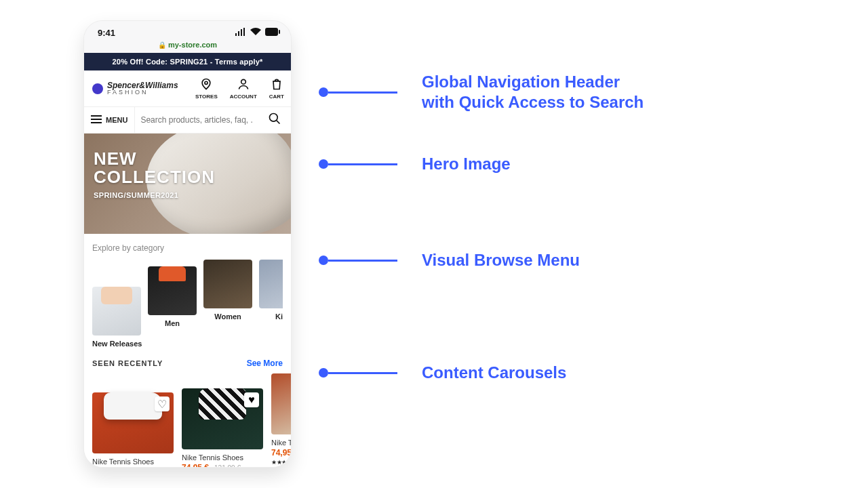  I want to click on search-row: MENU, so click(187, 121).